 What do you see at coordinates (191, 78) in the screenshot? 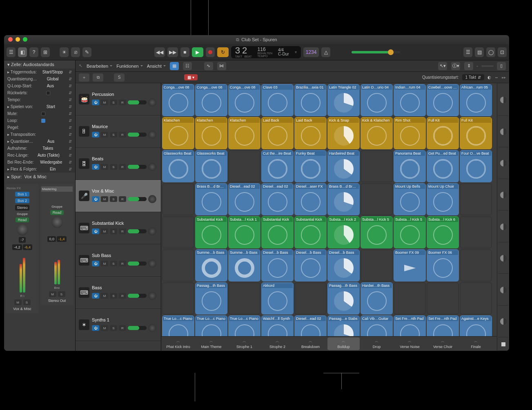
I see `record-chip: ▦ ▾` at bounding box center [191, 78].